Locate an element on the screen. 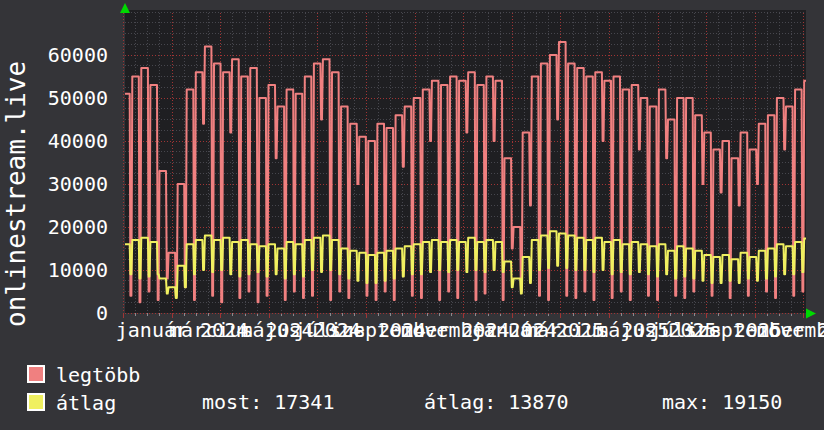  legend-row-legtobb: legtöbb is located at coordinates (84, 374).